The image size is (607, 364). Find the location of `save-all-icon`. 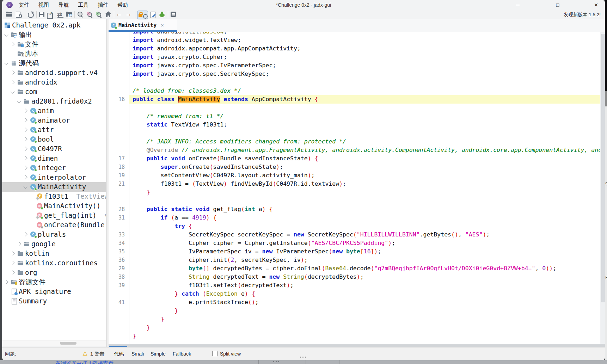

save-all-icon is located at coordinates (42, 15).